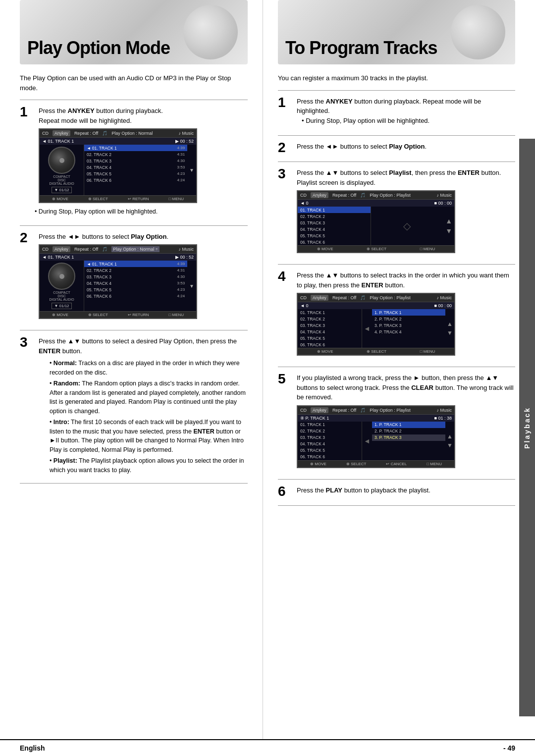 This screenshot has height=756, width=535. Describe the element at coordinates (443, 203) in the screenshot. I see `screen-p1-time: ■ 00 : 00` at that location.